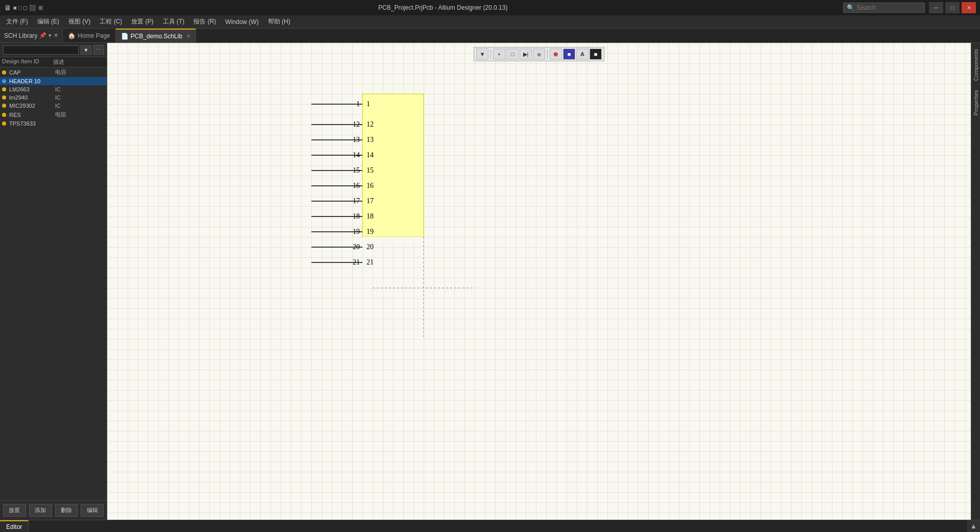  I want to click on toolbar-text-btn: A, so click(582, 54).